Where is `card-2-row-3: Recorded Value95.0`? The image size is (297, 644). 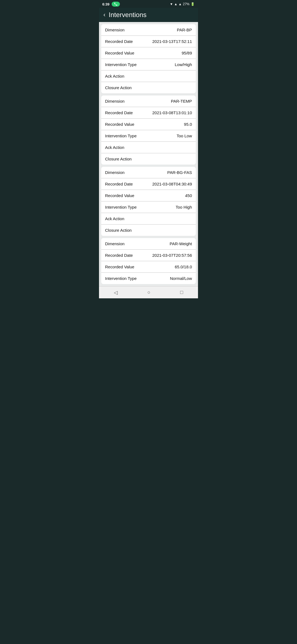
card-2-row-3: Recorded Value95.0 is located at coordinates (148, 124).